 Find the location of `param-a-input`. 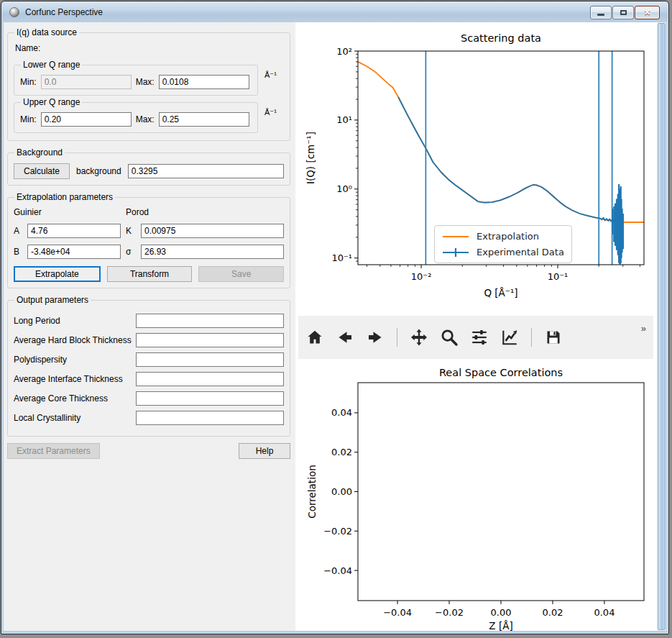

param-a-input is located at coordinates (74, 231).